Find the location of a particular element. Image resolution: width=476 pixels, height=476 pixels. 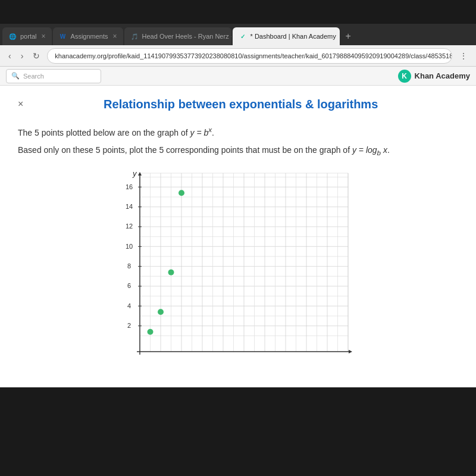

ka-search-box: 🔍 Search is located at coordinates (54, 76).